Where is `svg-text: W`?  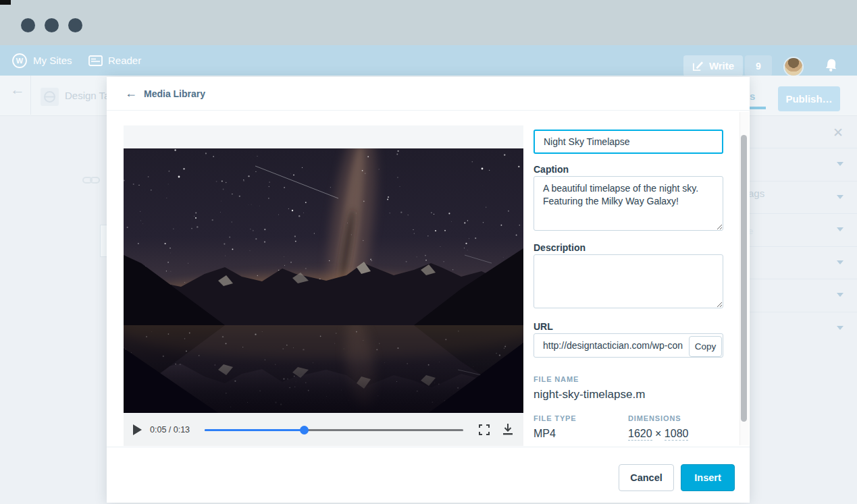 svg-text: W is located at coordinates (20, 61).